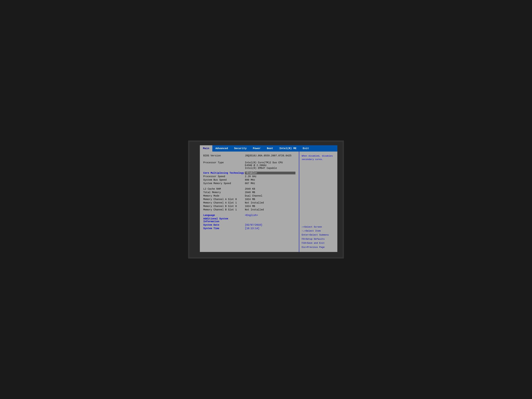  I want to click on system-time-label: System Time, so click(224, 228).